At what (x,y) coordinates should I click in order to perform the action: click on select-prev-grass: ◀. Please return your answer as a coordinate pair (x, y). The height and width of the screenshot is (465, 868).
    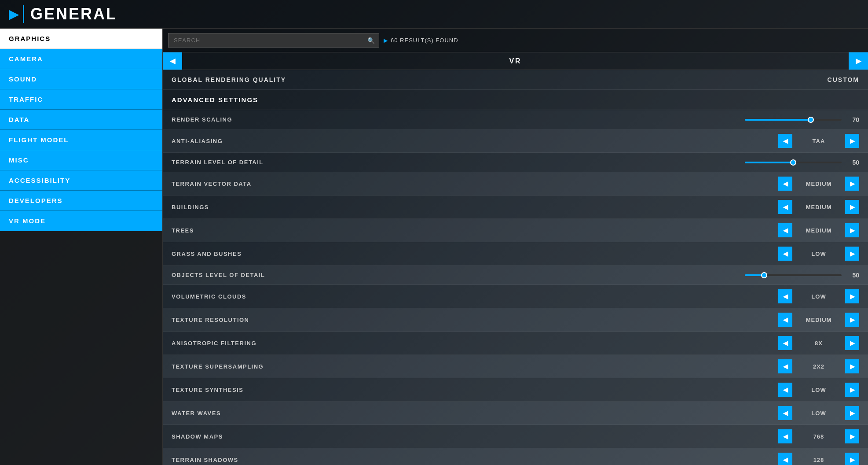
    Looking at the image, I should click on (785, 254).